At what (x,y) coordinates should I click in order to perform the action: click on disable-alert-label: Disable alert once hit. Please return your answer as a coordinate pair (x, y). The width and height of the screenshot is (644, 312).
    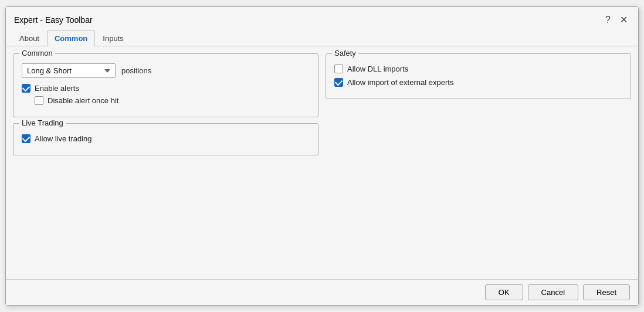
    Looking at the image, I should click on (83, 101).